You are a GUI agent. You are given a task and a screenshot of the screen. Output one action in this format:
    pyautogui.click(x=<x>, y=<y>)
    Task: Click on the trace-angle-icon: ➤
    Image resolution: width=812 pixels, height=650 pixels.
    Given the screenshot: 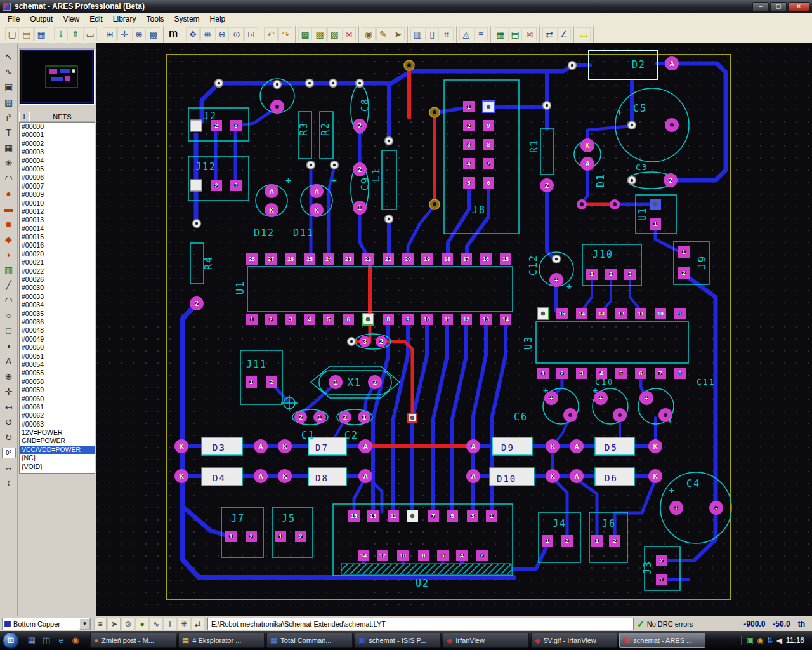 What is the action you would take?
    pyautogui.click(x=114, y=624)
    